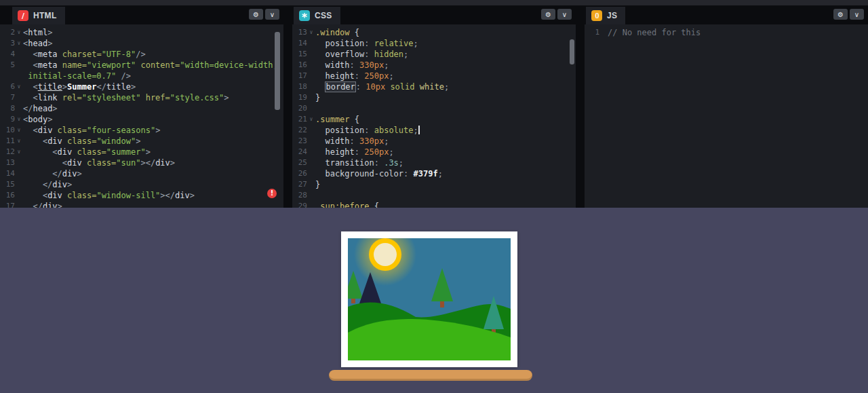  What do you see at coordinates (142, 54) in the screenshot?
I see `code-line: 4 <meta charset="UTF-8"/>` at bounding box center [142, 54].